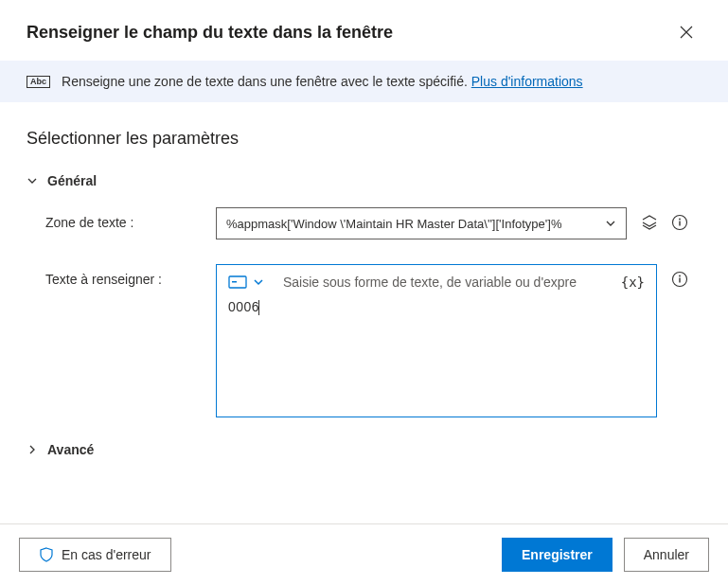 This screenshot has height=585, width=728. Describe the element at coordinates (95, 555) in the screenshot. I see `on-error-button: En cas d'erreur` at that location.